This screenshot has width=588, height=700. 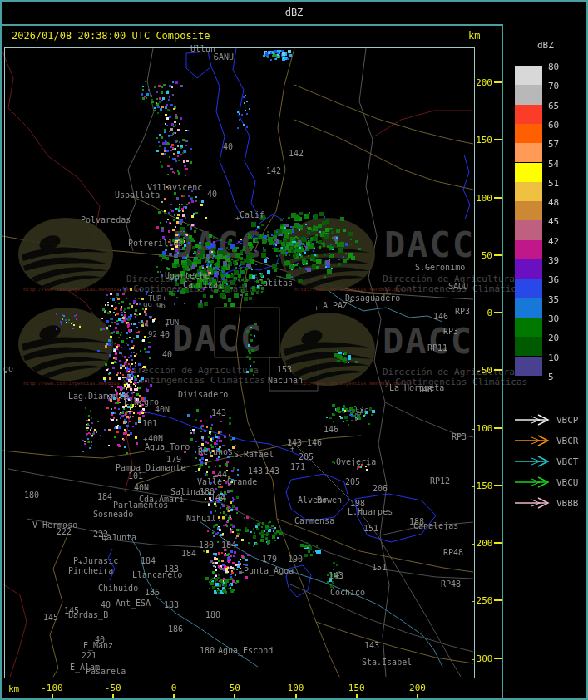 What do you see at coordinates (294, 12) in the screenshot?
I see `title-bar: dBZ` at bounding box center [294, 12].